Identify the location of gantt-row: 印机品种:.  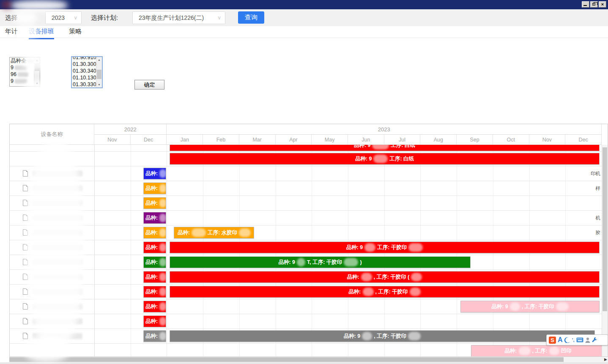
(306, 174).